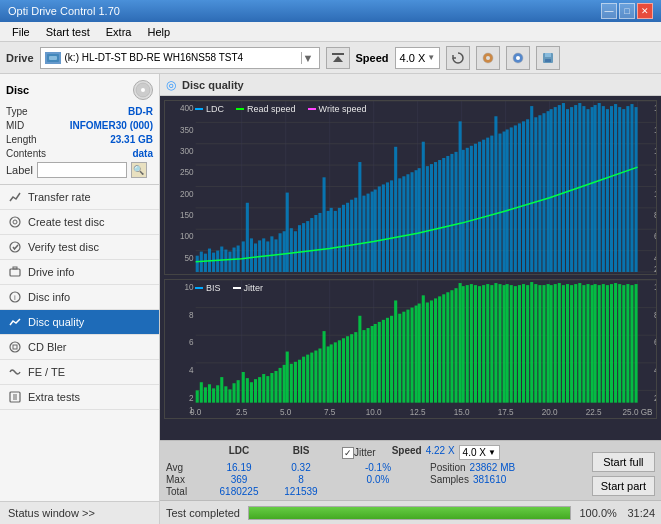 The height and width of the screenshot is (524, 661). I want to click on speed-select: 4.0 X ▼, so click(418, 58).